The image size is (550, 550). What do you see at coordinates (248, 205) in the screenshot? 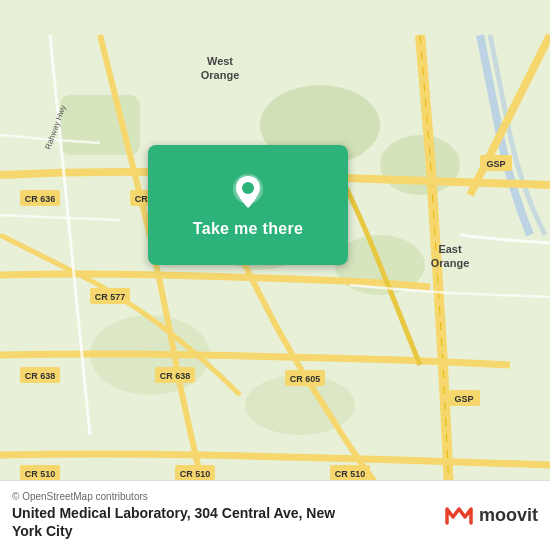
I see `take-me-there-button: Take me there` at bounding box center [248, 205].